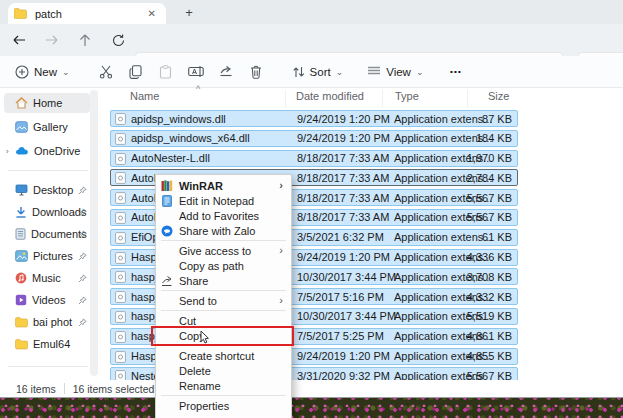  Describe the element at coordinates (19, 40) in the screenshot. I see `back-icon` at that location.